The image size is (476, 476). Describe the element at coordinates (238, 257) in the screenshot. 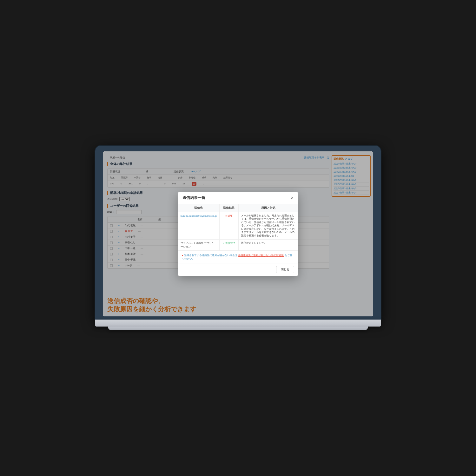

I see `modal-footer-info: ● 登録されている連絡先に通知が届かない場合は 各種連絡先に通知が届かない時の対…` at that location.